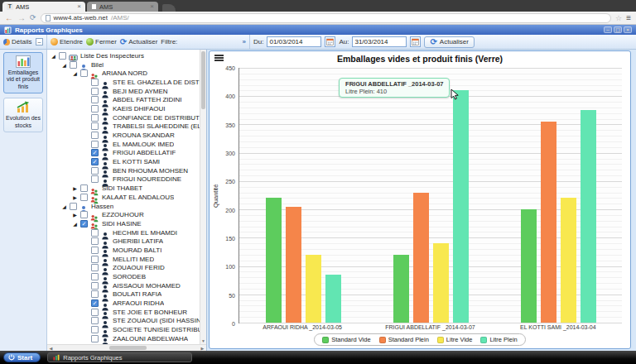 The height and width of the screenshot is (364, 636). What do you see at coordinates (123, 207) in the screenshot?
I see `tree-item: ◢Hassen` at bounding box center [123, 207].